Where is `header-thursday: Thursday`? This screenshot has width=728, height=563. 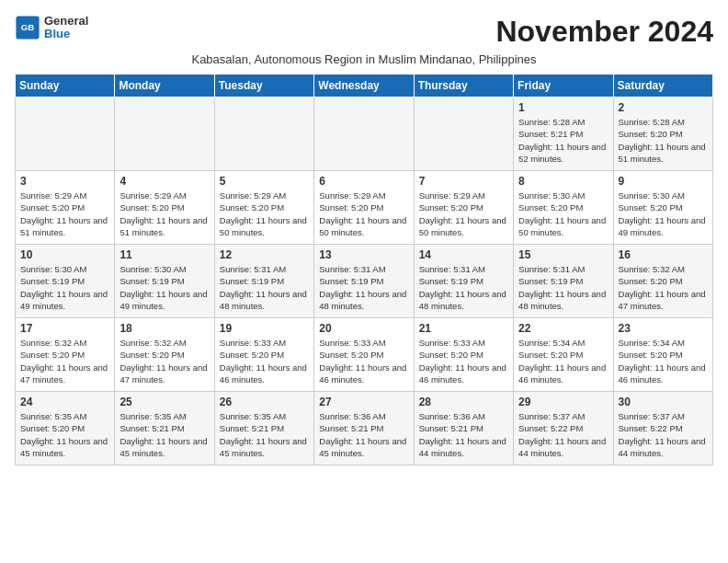
header-thursday: Thursday is located at coordinates (463, 86).